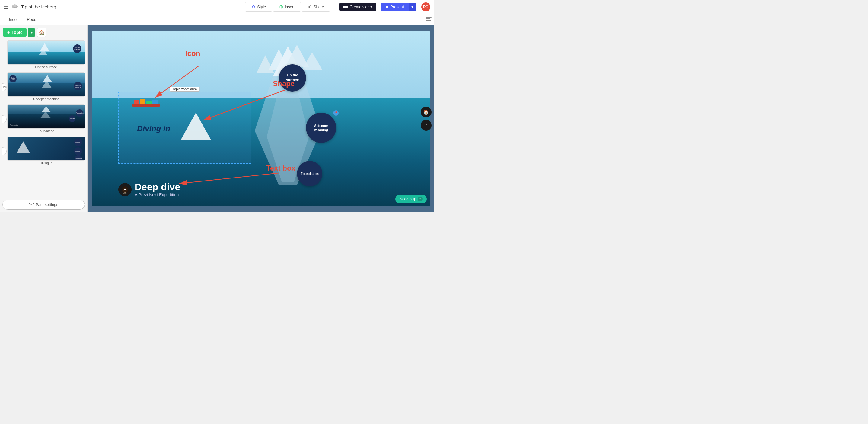 This screenshot has width=868, height=424. Describe the element at coordinates (125, 189) in the screenshot. I see `bear-logo: ICEBEAR` at that location.